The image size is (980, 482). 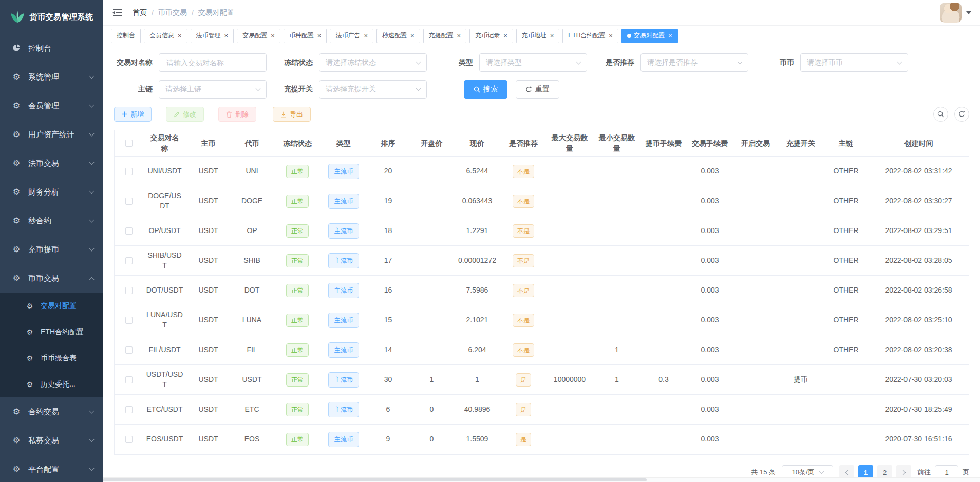 I want to click on chain-select: 请选择主链, so click(x=213, y=89).